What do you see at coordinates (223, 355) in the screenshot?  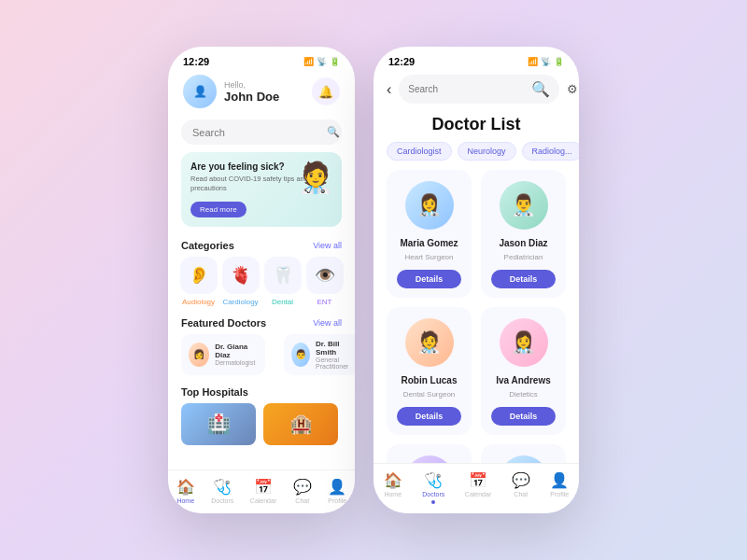 I see `featured-doctor-0: 👩 Dr. Giana Diaz Dermatologist` at bounding box center [223, 355].